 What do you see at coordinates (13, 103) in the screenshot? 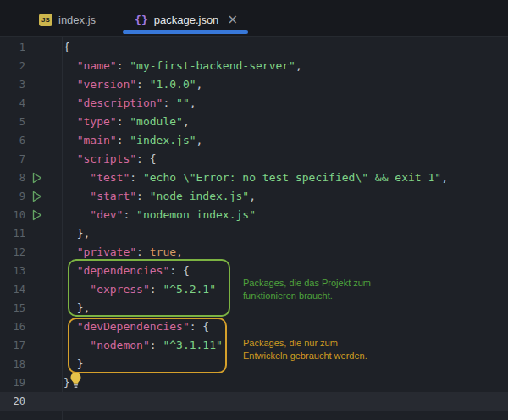
I see `line-number: 4` at bounding box center [13, 103].